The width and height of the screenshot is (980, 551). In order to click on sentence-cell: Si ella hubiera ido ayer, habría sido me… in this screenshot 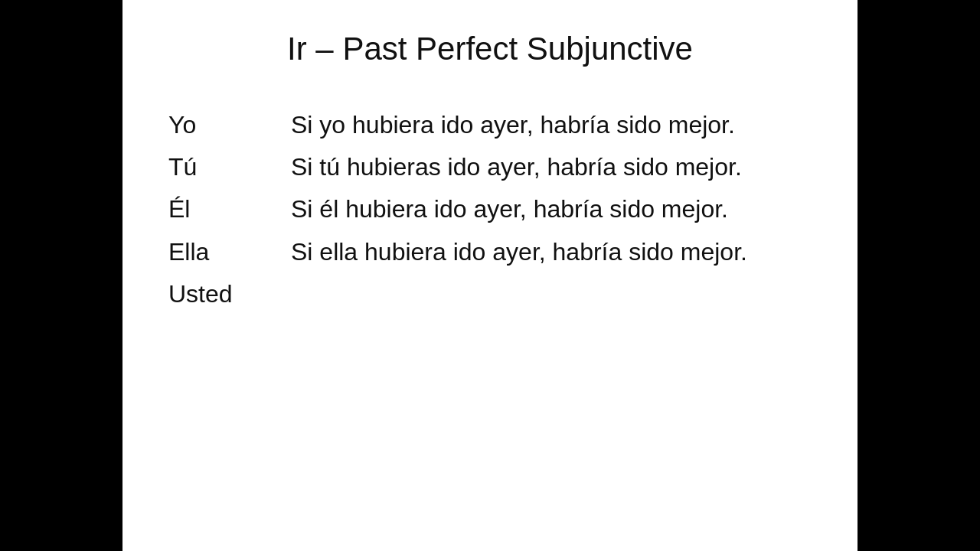, I will do `click(519, 253)`.